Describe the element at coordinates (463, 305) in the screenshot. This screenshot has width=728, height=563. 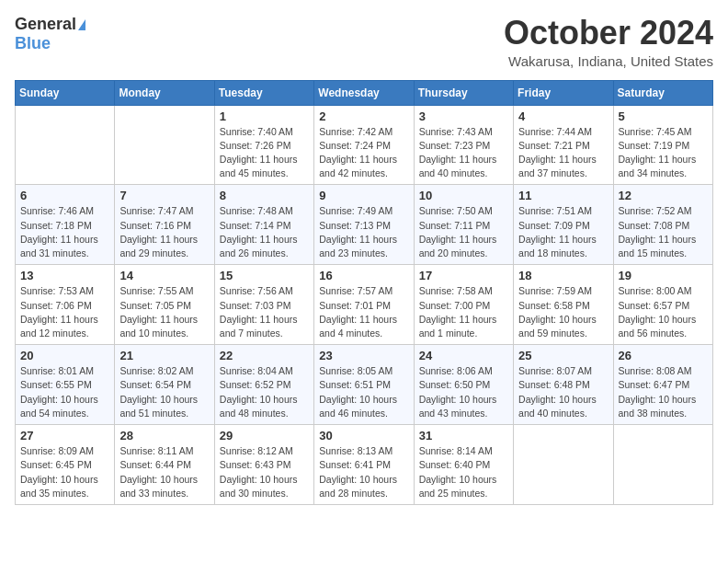
I see `calendar-cell: 17Sunrise: 7:58 AM Sunset: 7:00 PM Dayli…` at that location.